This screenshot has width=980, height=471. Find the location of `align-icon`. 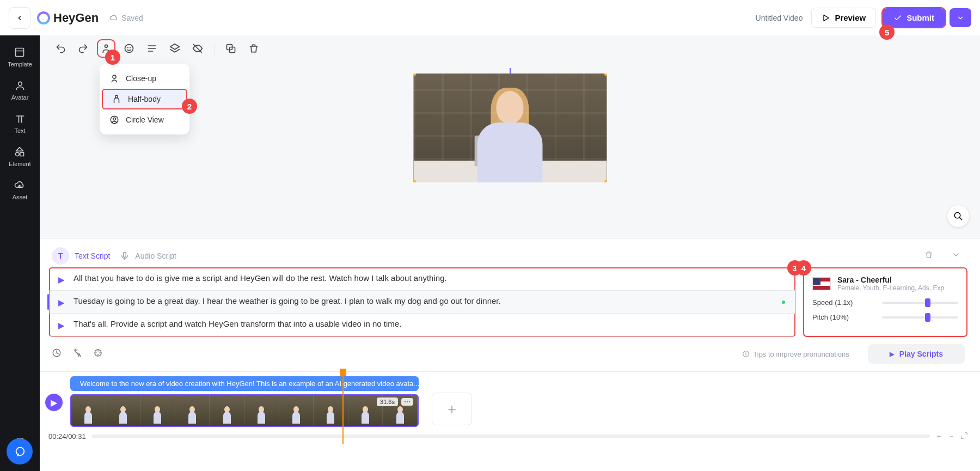

align-icon is located at coordinates (152, 48).